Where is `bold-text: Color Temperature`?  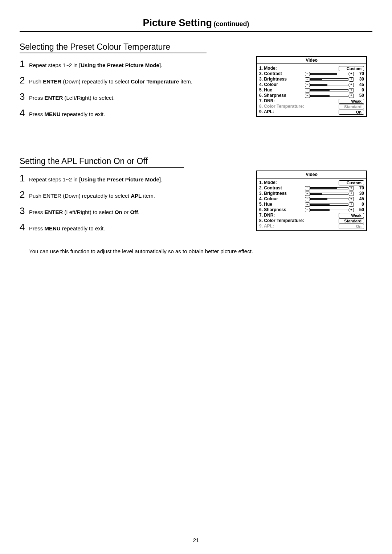
bold-text: Color Temperature is located at coordinates (155, 81).